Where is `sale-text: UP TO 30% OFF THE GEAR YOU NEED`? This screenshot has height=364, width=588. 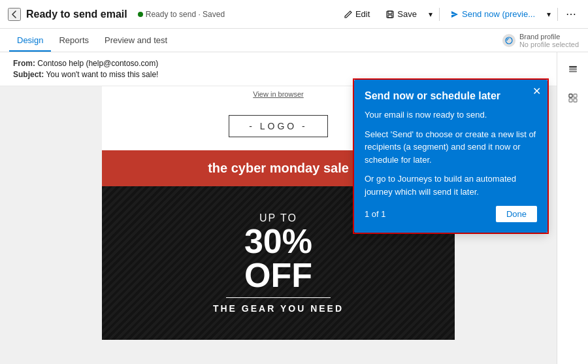 sale-text: UP TO 30% OFF THE GEAR YOU NEED is located at coordinates (278, 263).